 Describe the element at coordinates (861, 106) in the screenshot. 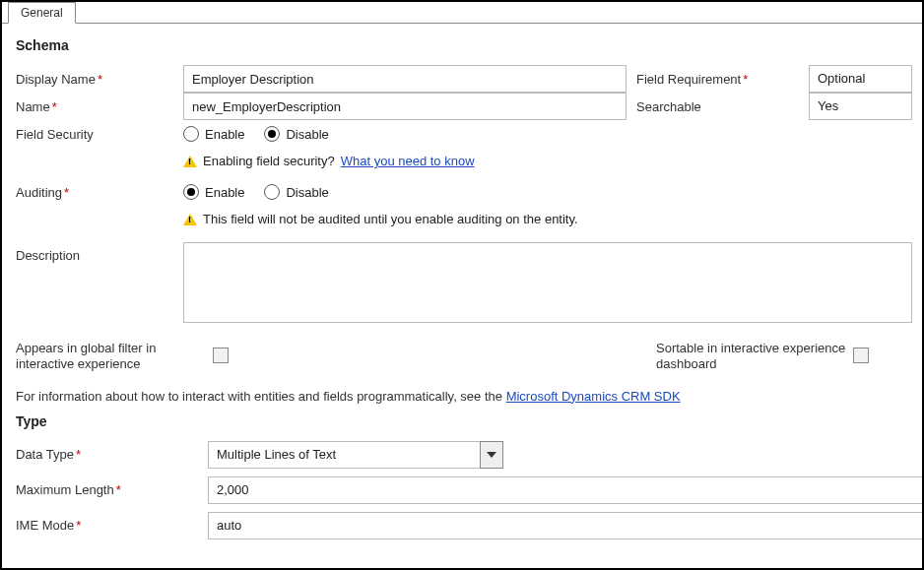

I see `searchable-select: Yes` at that location.